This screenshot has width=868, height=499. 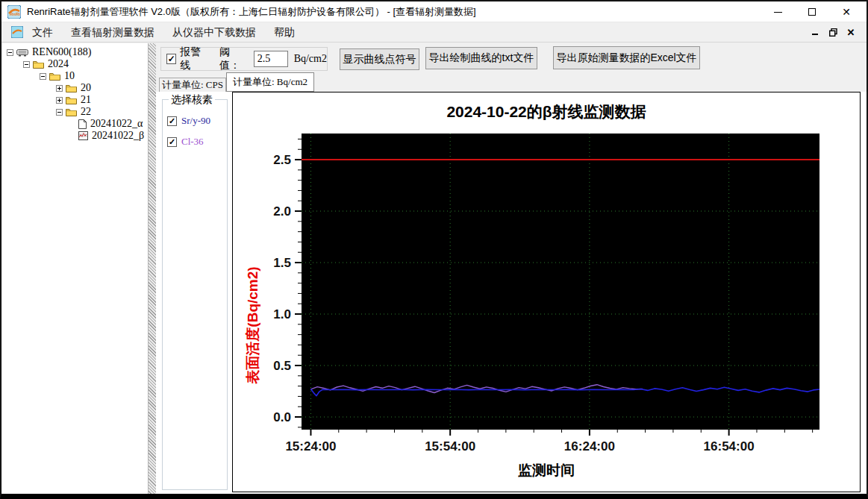 I want to click on menu-help: 帮助, so click(x=284, y=33).